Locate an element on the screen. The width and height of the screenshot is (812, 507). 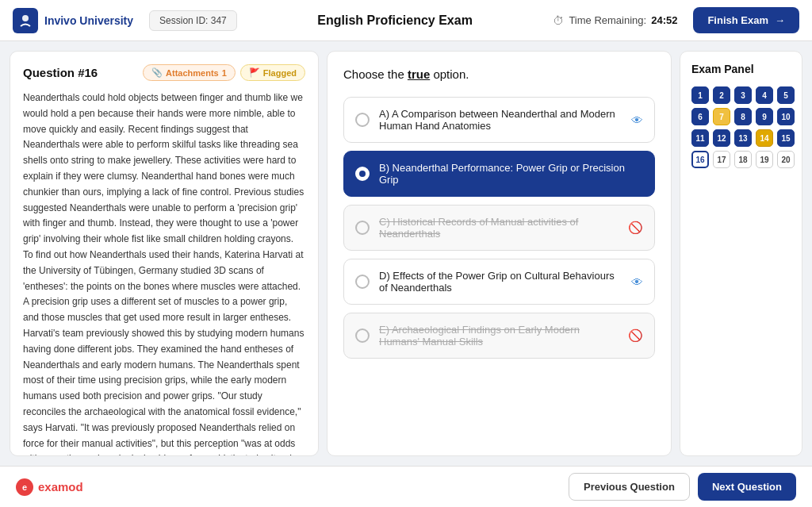
radio-c is located at coordinates (362, 228).